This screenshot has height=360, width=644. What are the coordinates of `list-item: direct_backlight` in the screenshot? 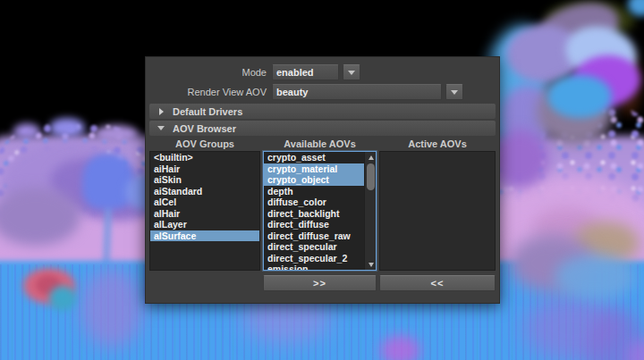 It's located at (314, 214).